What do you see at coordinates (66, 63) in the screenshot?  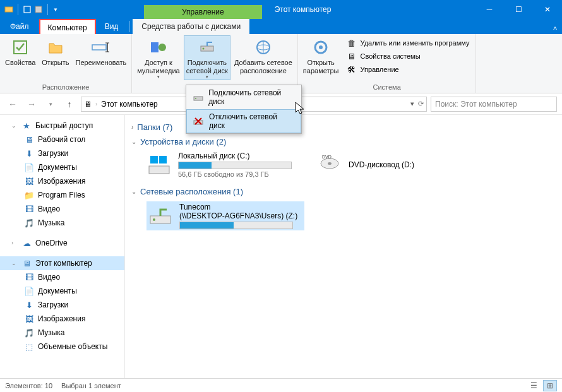 I see `ribbon-group-location: Свойства Открыть Переименовать Расположе…` at bounding box center [66, 63].